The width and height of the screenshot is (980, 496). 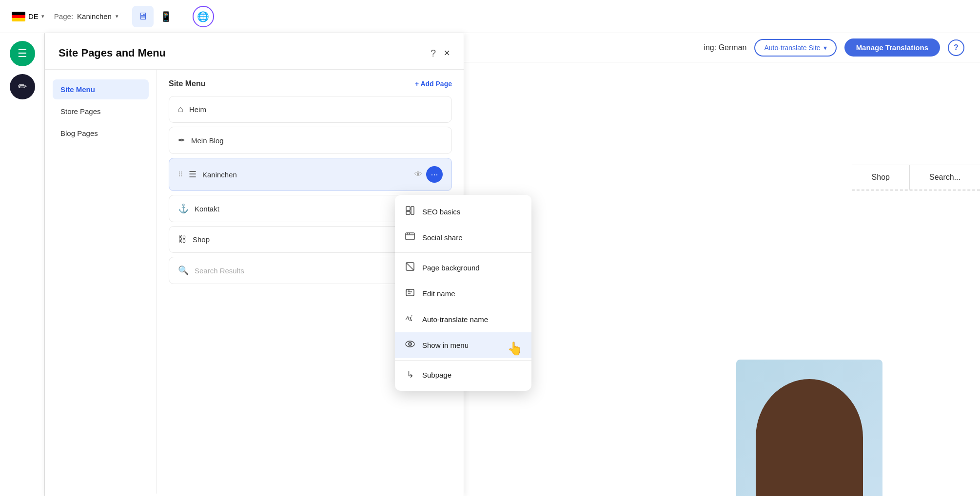 I want to click on context-seo-basics: SEO basics, so click(x=463, y=211).